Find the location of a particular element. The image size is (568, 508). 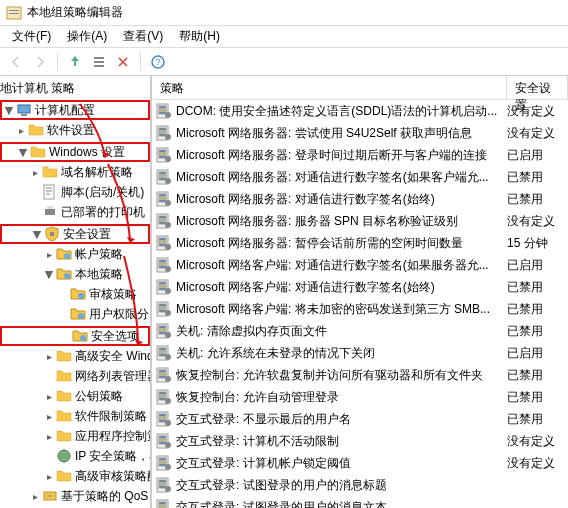

policy-row: Microsoft 网络客户端: 对通信进行数字签名(如果服务器允...已启用 is located at coordinates (360, 265).